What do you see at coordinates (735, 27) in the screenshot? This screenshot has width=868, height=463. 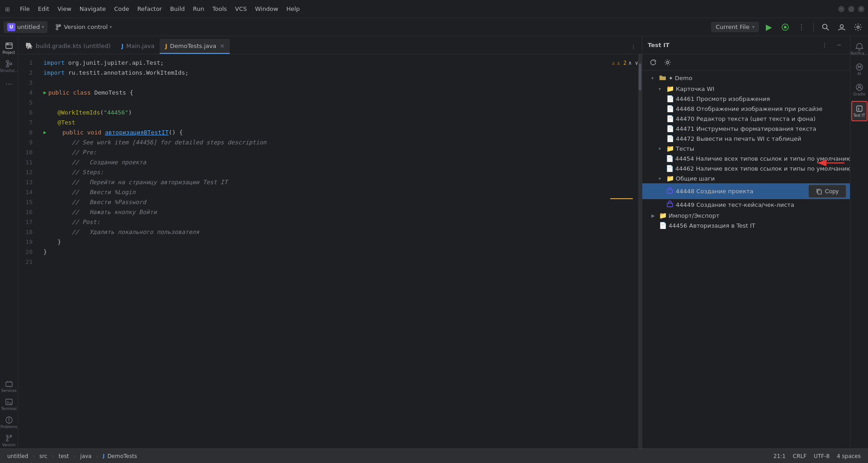 I see `run-config-selector: Current File ▾` at bounding box center [735, 27].